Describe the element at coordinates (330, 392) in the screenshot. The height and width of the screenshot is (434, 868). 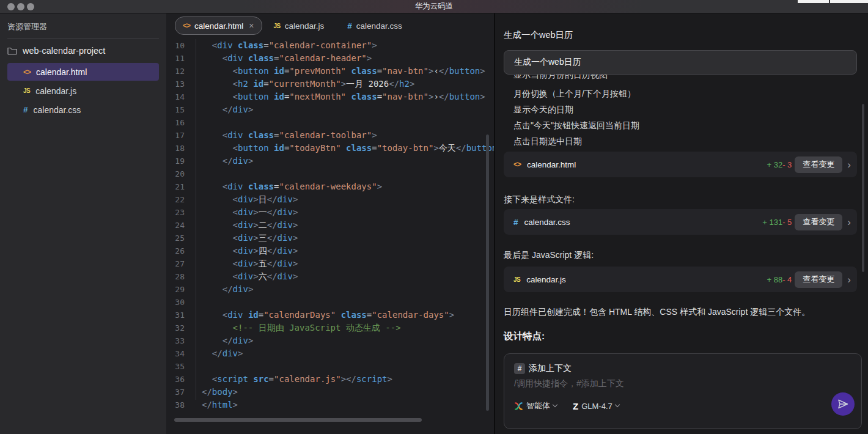
I see `code-line: 37</body>` at that location.